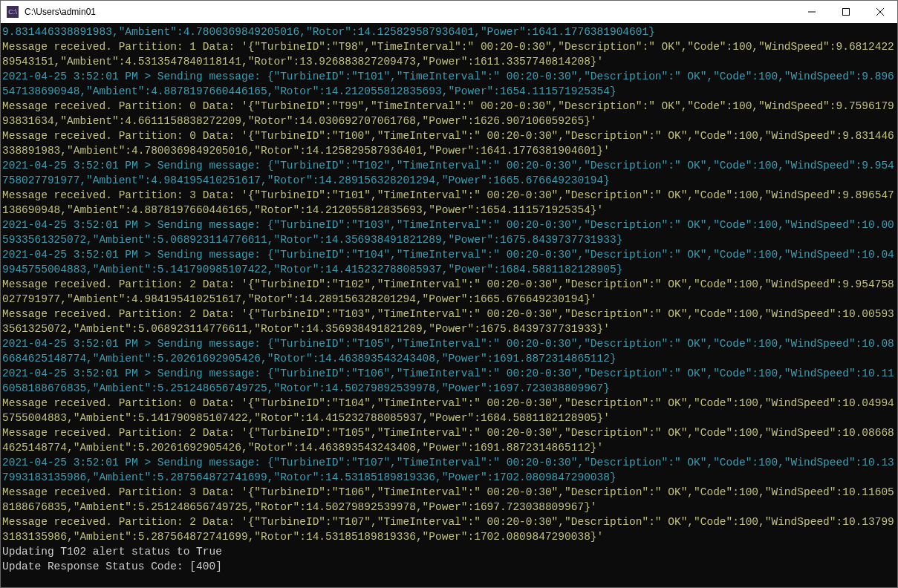  What do you see at coordinates (13, 12) in the screenshot?
I see `app-icon: C:\` at bounding box center [13, 12].